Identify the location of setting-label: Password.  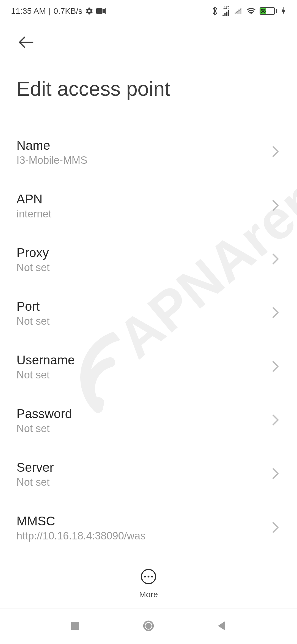
(44, 414).